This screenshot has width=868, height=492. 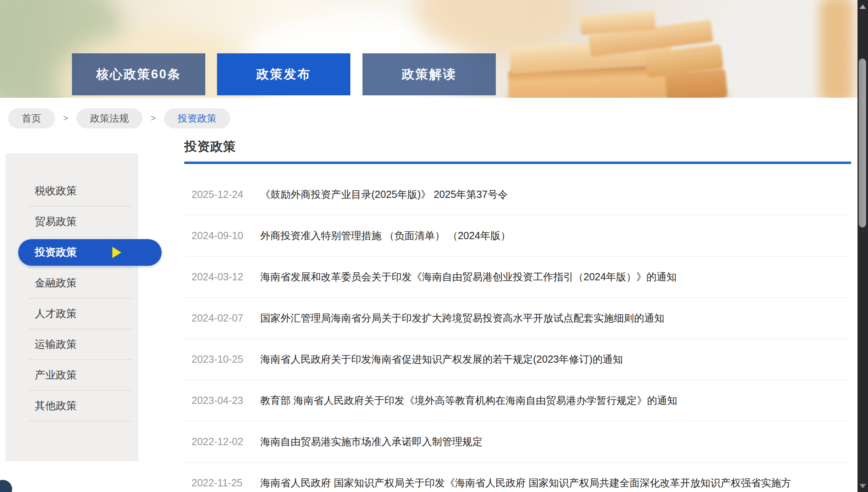 I want to click on policy-date: 2024-09-10, so click(x=222, y=236).